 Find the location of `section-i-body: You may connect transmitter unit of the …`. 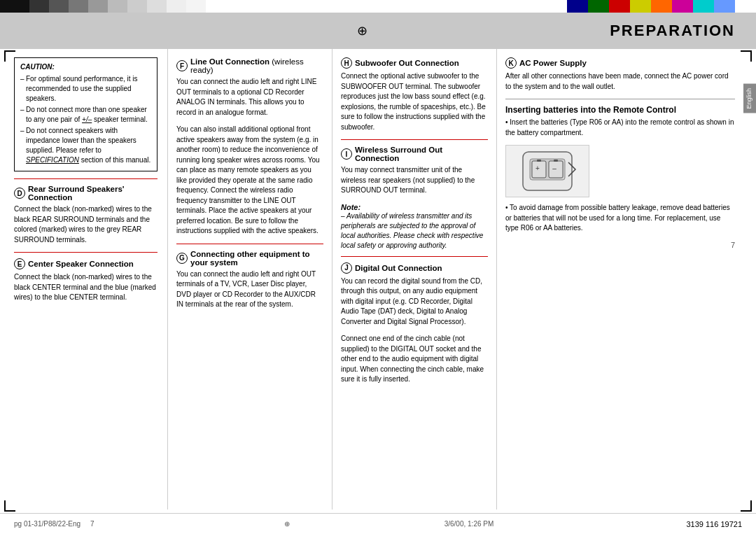

section-i-body: You may connect transmitter unit of the … is located at coordinates (414, 181).